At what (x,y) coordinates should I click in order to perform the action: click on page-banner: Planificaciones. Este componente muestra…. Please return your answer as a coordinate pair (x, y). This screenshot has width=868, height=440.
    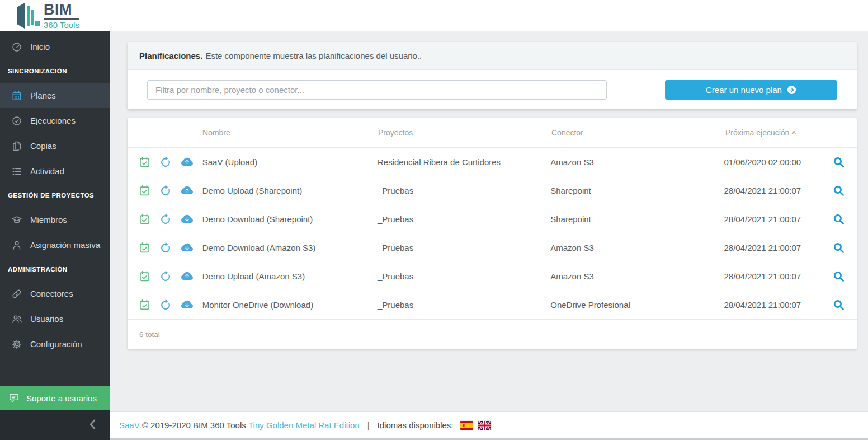
    Looking at the image, I should click on (492, 56).